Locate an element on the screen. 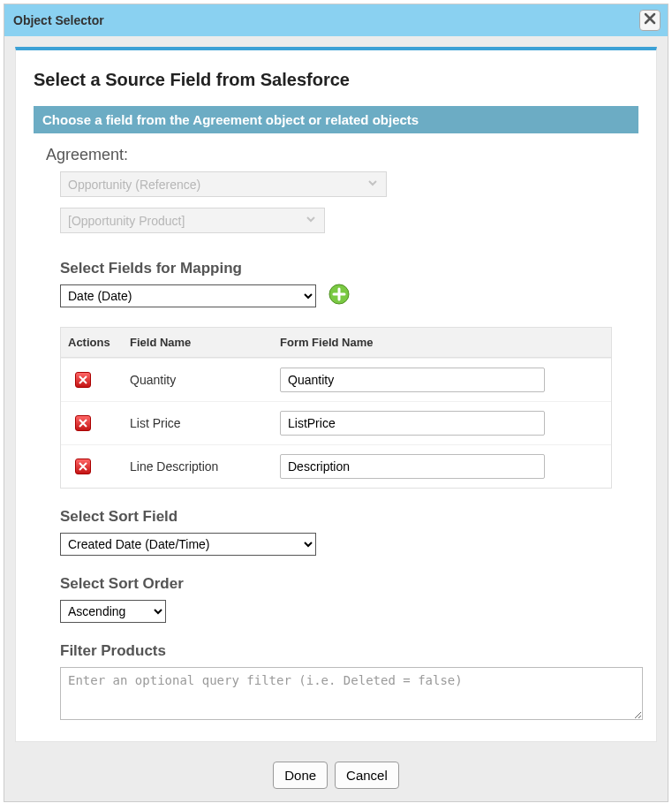  close-icon is located at coordinates (650, 20).